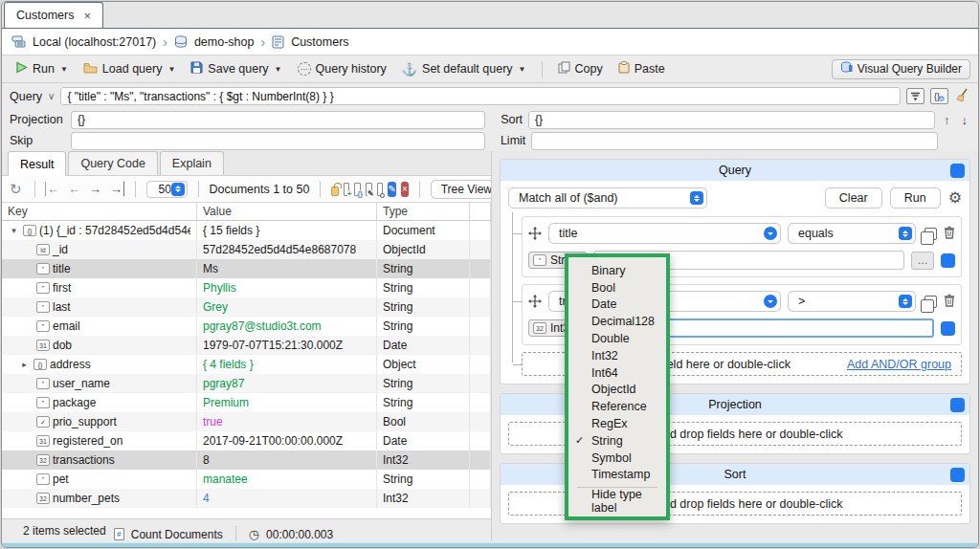  What do you see at coordinates (617, 373) in the screenshot?
I see `menu-item-int64: Int64` at bounding box center [617, 373].